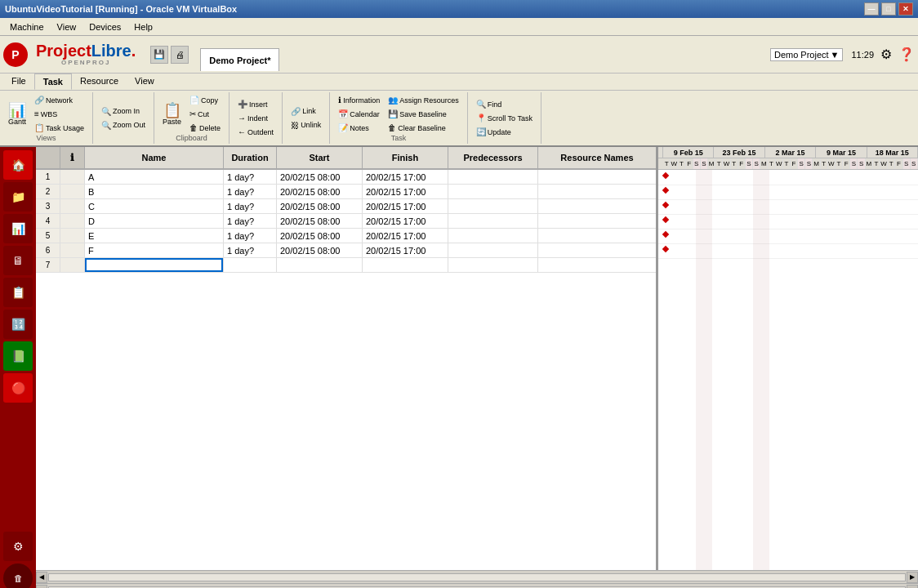 The width and height of the screenshot is (918, 588). Describe the element at coordinates (18, 546) in the screenshot. I see `sidebar-icon-settings: ⚙` at that location.